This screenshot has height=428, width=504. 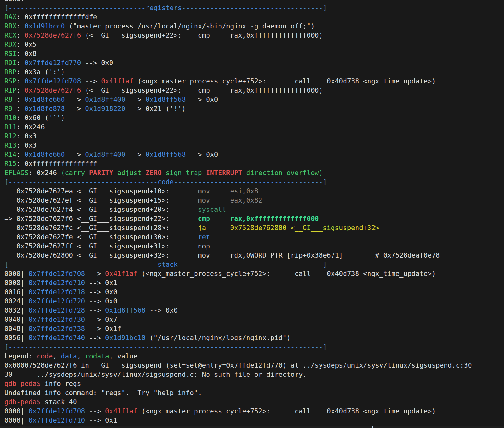 I want to click on register-value: : 0x3, so click(x=27, y=136).